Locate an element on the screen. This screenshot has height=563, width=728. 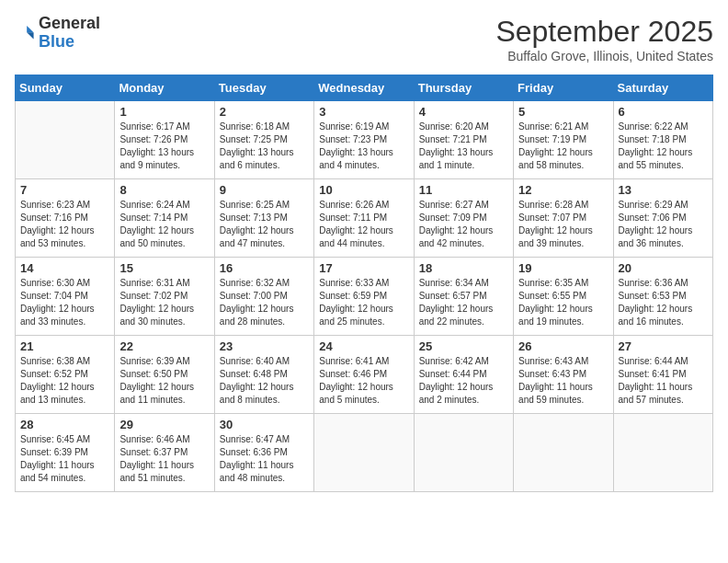
calendar-cell: 17 Sunrise: 6:33 AMSunset: 6:59 PMDaylig… is located at coordinates (364, 296).